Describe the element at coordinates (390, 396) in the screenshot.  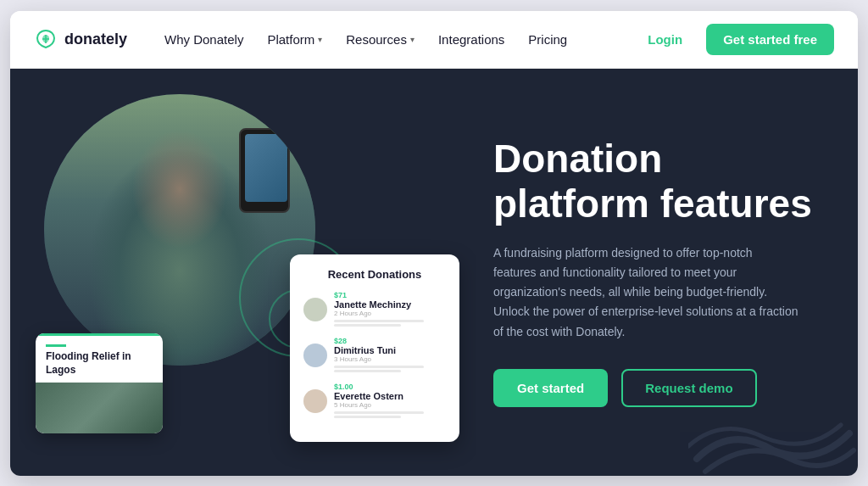
I see `donor-name-3: Everette Ostern` at that location.